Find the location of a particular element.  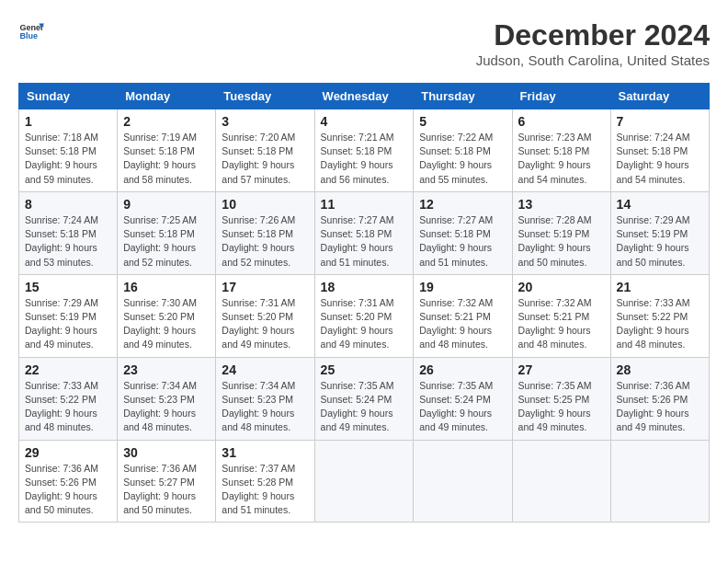

day-number: 11 is located at coordinates (364, 204).